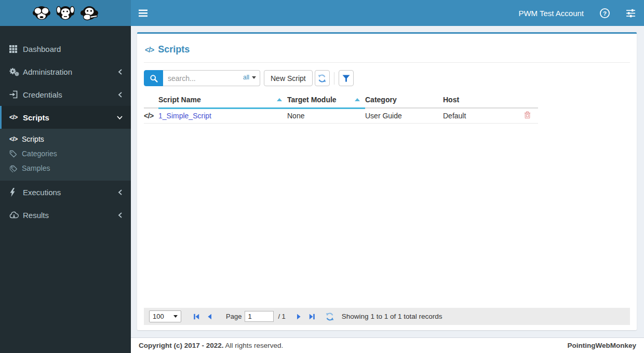  What do you see at coordinates (65, 154) in the screenshot?
I see `submenu-item-categories: Categories` at bounding box center [65, 154].